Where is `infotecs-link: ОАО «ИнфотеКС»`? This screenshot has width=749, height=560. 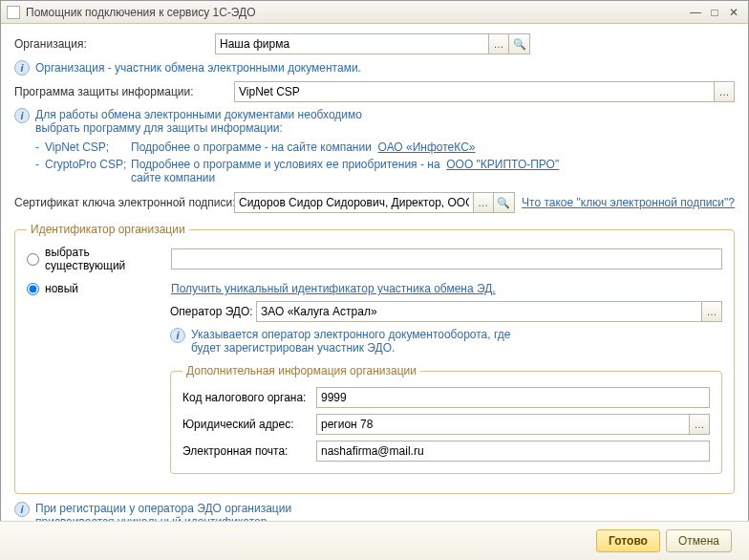
infotecs-link: ОАО «ИнфотеКС» is located at coordinates (427, 147).